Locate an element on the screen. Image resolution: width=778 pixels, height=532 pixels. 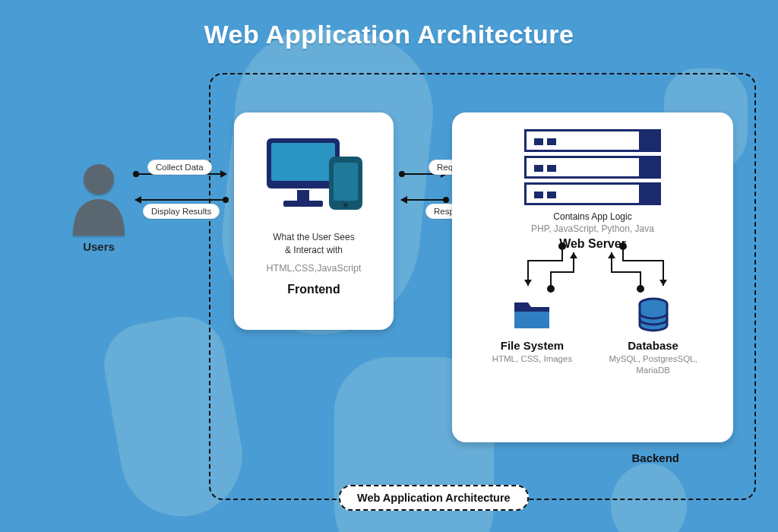
diagram-title: Web Application Architecture is located at coordinates (389, 35).